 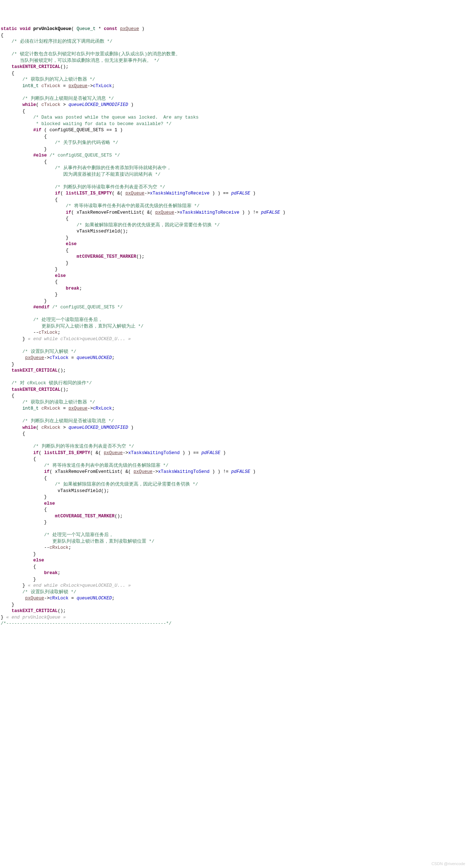 I want to click on comment: /* 将等待发送任务列表中的最高优先级的任务解除阻塞 */, so click(x=106, y=466).